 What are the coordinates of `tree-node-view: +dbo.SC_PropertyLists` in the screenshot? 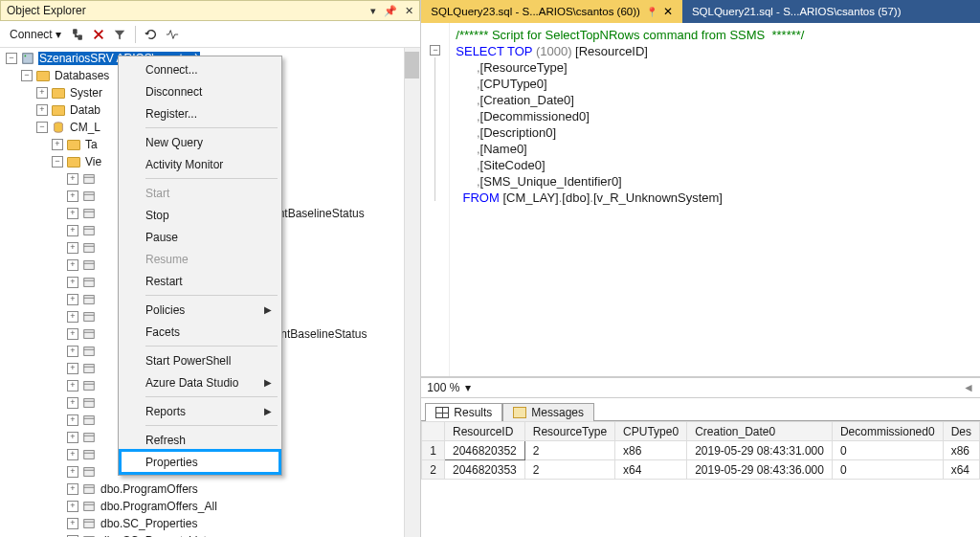 It's located at (211, 534).